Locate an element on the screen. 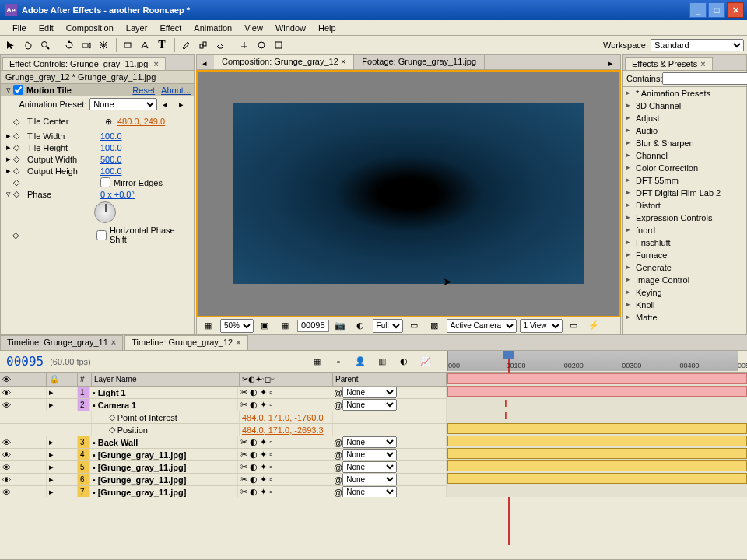  grid-icon: ▦ is located at coordinates (285, 326).